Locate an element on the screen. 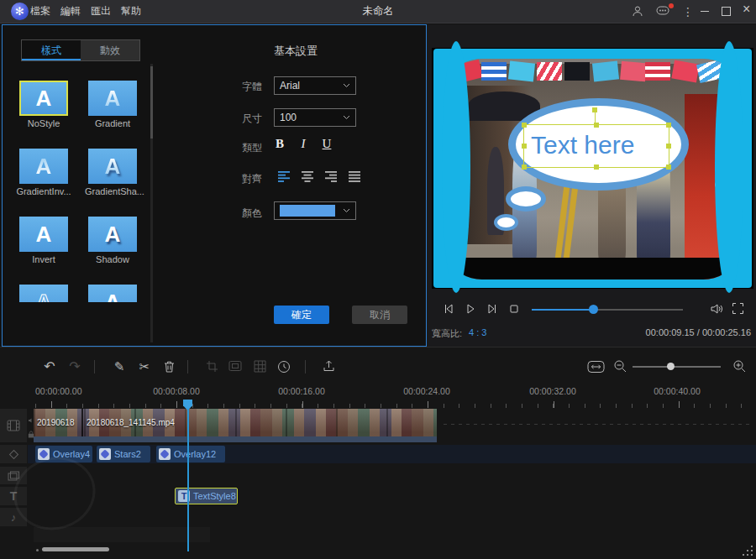 Image resolution: width=756 pixels, height=559 pixels. size-select: 100 is located at coordinates (315, 118).